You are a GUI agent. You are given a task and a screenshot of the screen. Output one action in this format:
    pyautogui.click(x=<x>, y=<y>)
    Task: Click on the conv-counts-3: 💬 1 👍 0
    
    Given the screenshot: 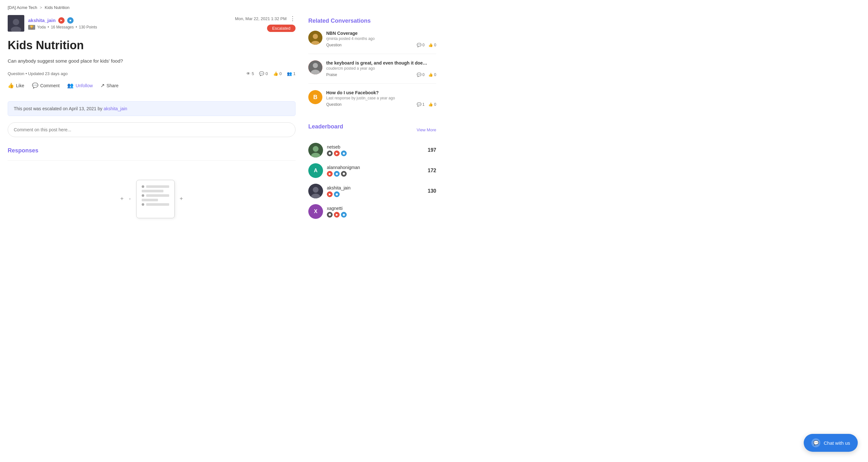 What is the action you would take?
    pyautogui.click(x=427, y=104)
    